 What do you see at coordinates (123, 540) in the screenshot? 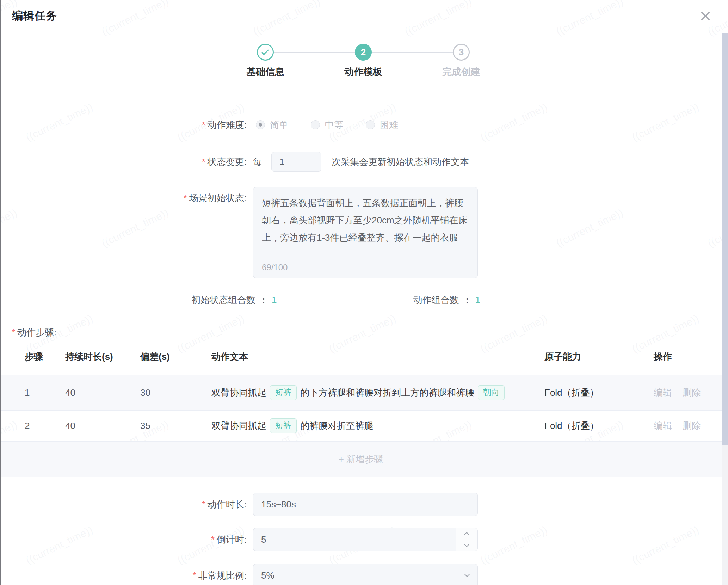
I see `countdown-label: *倒计时:` at bounding box center [123, 540].